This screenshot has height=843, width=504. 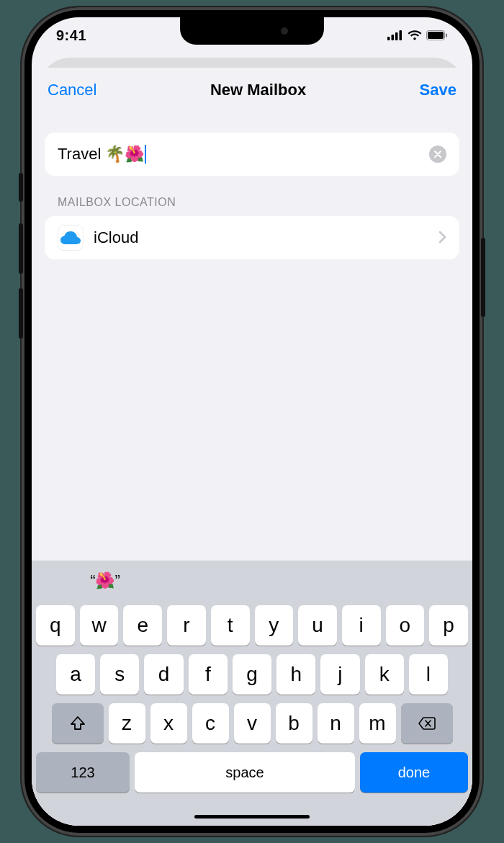 What do you see at coordinates (101, 154) in the screenshot?
I see `mailbox-name-value: Travel 🌴🌺` at bounding box center [101, 154].